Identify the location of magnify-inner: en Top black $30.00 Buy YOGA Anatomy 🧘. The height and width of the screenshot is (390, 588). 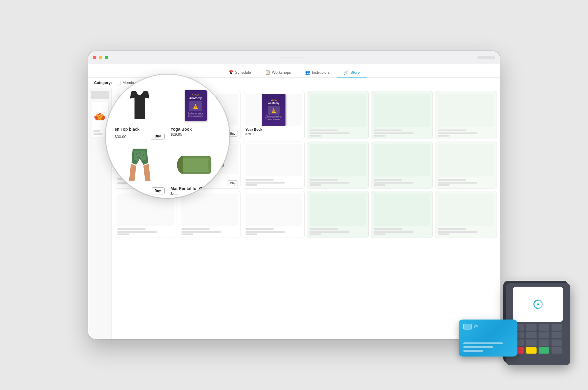
(168, 136).